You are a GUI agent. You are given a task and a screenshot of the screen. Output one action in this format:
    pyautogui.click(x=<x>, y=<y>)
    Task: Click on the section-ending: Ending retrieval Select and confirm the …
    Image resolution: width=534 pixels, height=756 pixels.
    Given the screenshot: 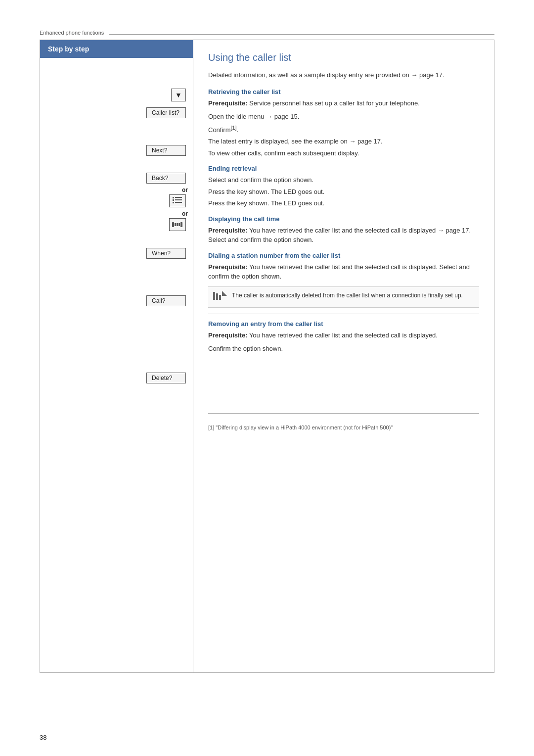 What is the action you would take?
    pyautogui.click(x=344, y=187)
    